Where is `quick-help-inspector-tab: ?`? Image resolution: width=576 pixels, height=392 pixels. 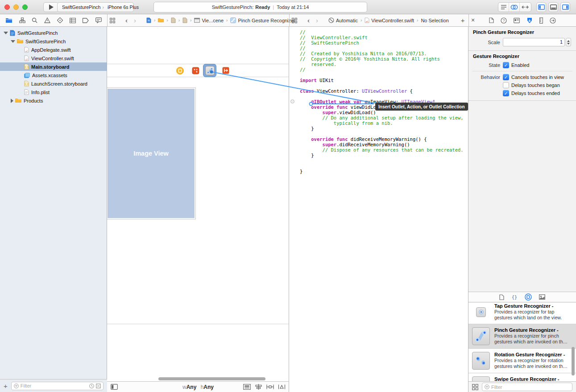
quick-help-inspector-tab: ? is located at coordinates (504, 21).